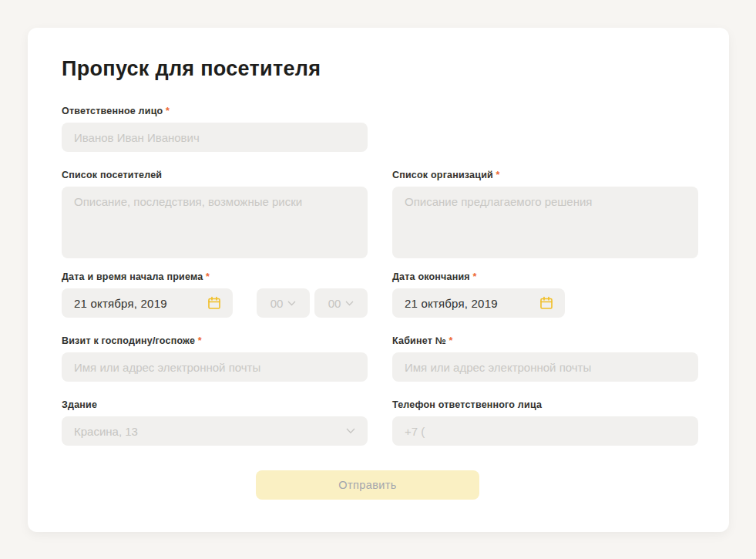 The image size is (756, 559). I want to click on cabinet-input, so click(546, 367).